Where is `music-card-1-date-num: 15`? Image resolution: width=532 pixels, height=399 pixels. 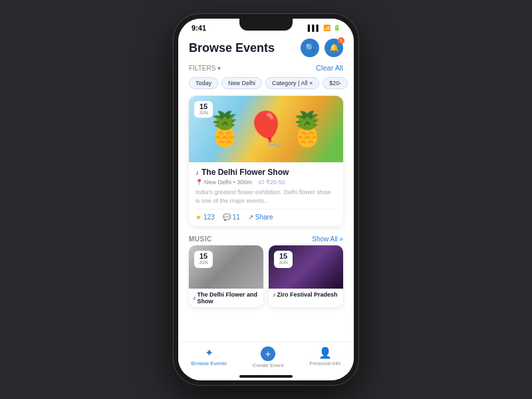
music-card-1-date-num: 15 is located at coordinates (203, 257).